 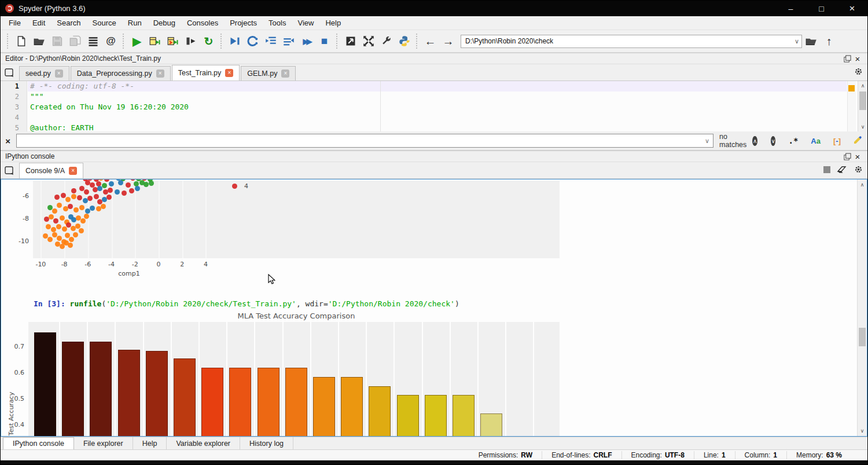 I want to click on close-find-icon: ×, so click(x=8, y=141).